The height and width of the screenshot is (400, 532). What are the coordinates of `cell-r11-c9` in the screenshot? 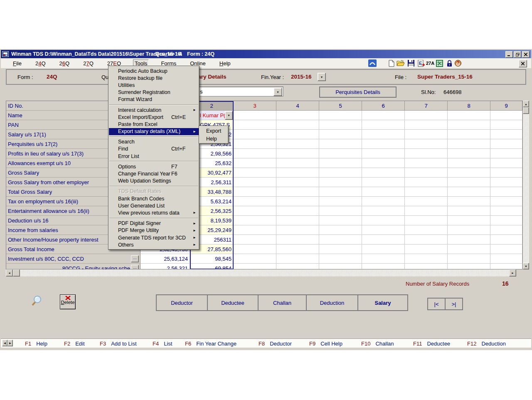 It's located at (506, 211).